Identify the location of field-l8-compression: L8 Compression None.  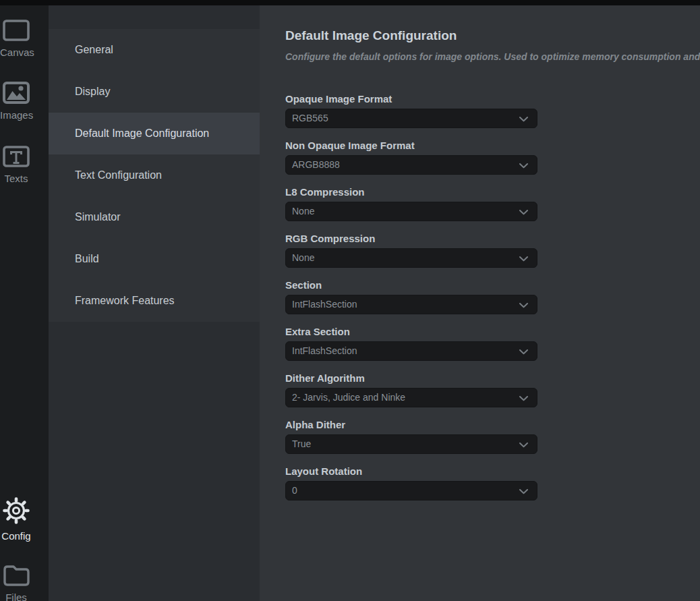
(411, 204).